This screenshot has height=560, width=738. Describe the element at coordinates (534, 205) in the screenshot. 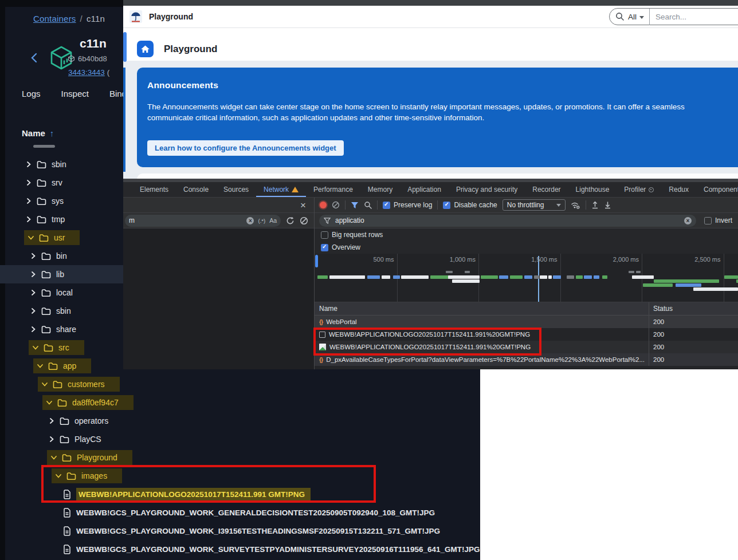

I see `throttling-select: No throttling` at that location.